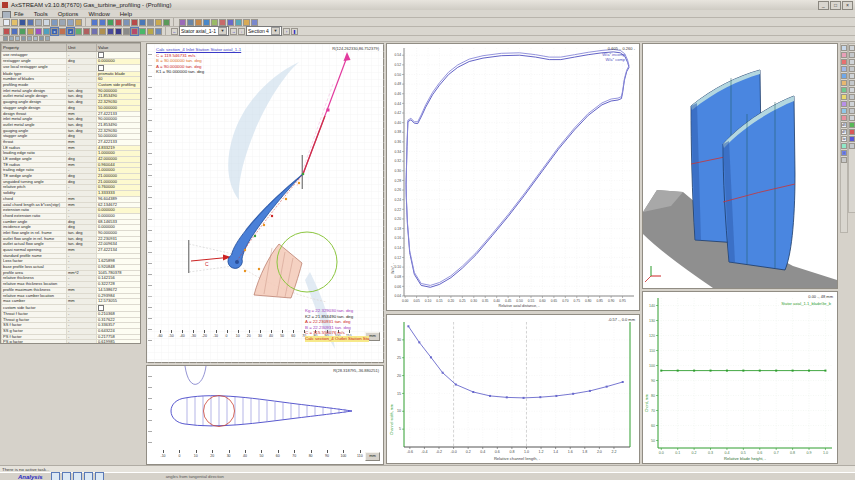  What do you see at coordinates (6, 32) in the screenshot?
I see `tb-point-edit-icon` at bounding box center [6, 32].